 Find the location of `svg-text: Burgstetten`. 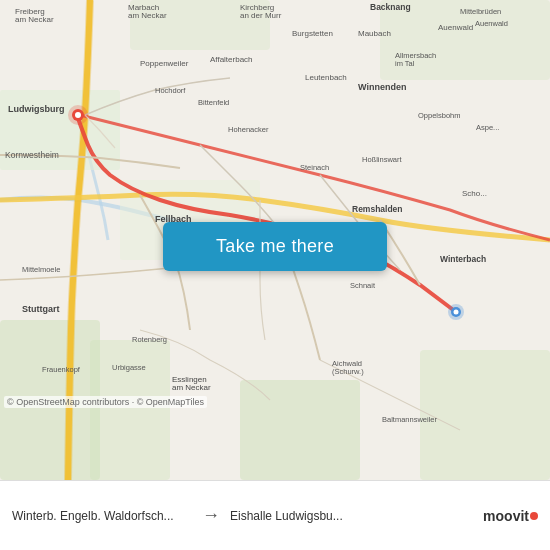

svg-text: Burgstetten is located at coordinates (312, 34).